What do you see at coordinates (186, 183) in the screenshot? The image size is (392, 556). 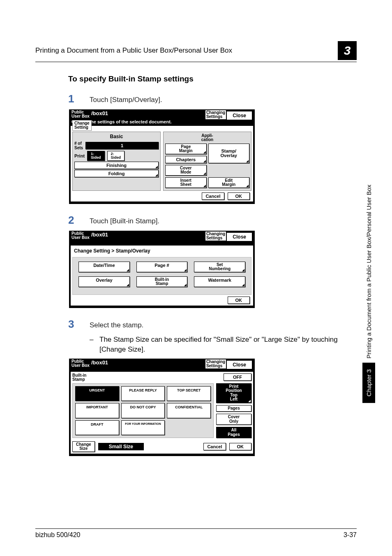 I see `insert-sheet-button: Insert Sheet` at bounding box center [186, 183].